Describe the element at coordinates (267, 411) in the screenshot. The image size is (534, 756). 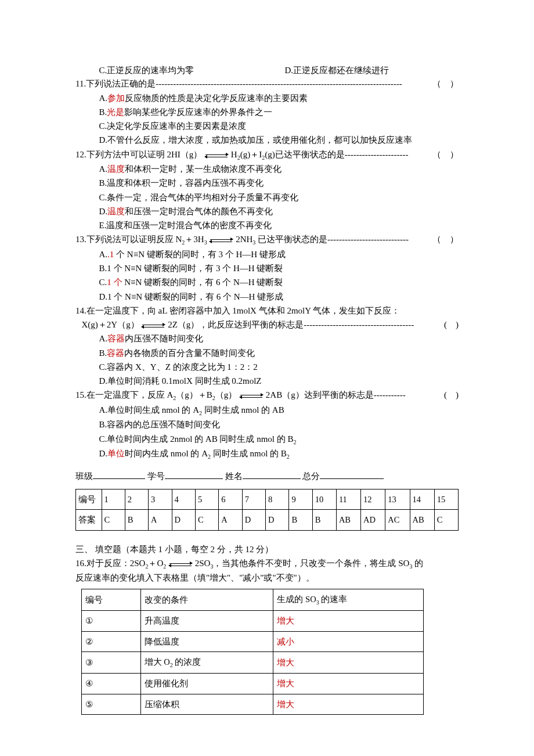
I see `q15-opt-a: A.单位时间生成 nmol 的 A2 同时生成 nmol 的 AB` at that location.